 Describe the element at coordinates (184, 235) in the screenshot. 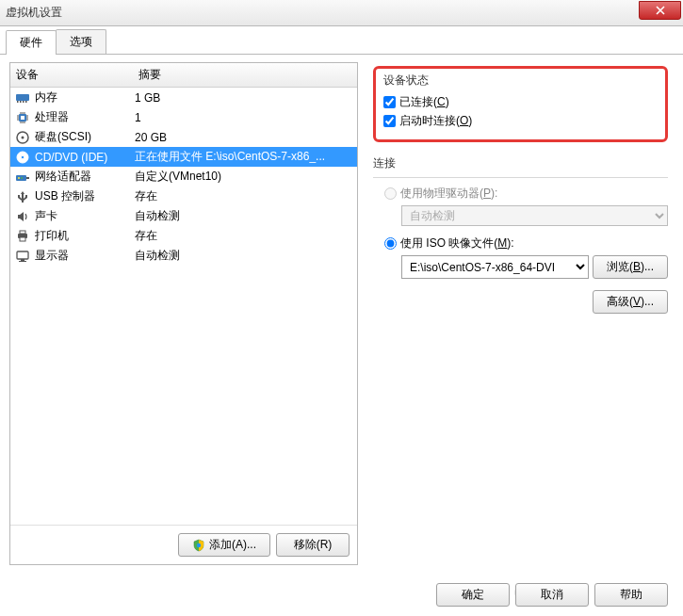

I see `list-item: 打印机存在` at that location.